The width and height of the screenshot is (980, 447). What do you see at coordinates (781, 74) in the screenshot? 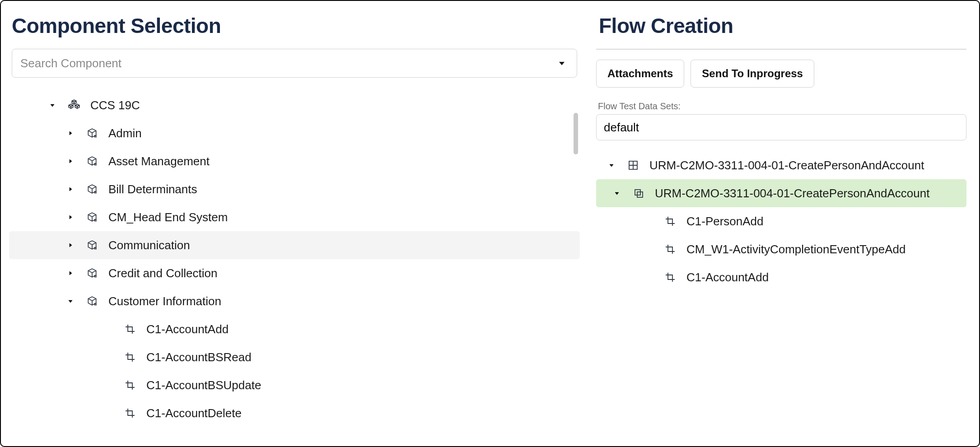
I see `flow-action-buttons: Attachments Send To Inprogress` at bounding box center [781, 74].